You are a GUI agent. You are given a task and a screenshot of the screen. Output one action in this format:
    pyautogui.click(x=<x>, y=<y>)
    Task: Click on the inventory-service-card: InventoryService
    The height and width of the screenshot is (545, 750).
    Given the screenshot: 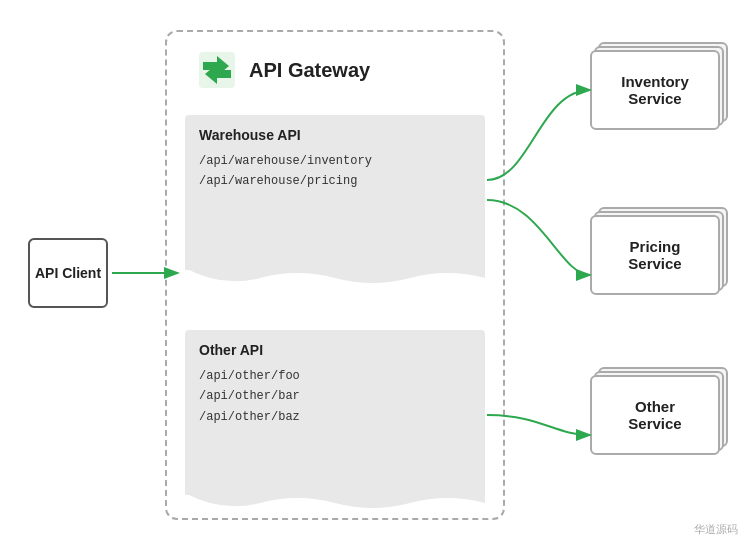 What is the action you would take?
    pyautogui.click(x=655, y=90)
    